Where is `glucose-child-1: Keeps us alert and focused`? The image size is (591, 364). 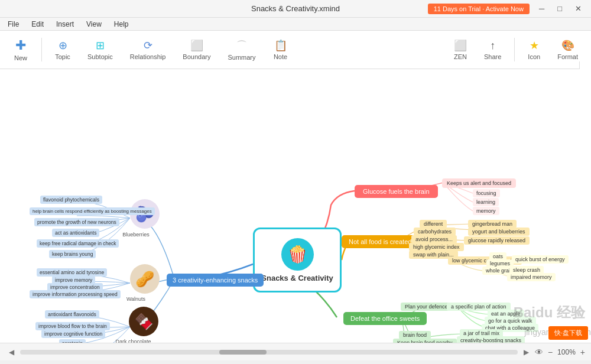 glucose-child-1: Keeps us alert and focused is located at coordinates (479, 183).